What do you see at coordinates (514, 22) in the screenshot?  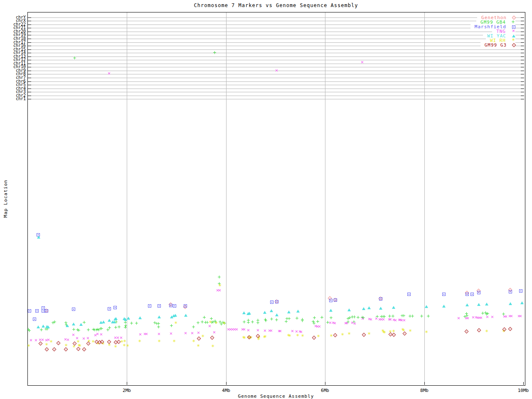 I see `plus-marker-icon` at bounding box center [514, 22].